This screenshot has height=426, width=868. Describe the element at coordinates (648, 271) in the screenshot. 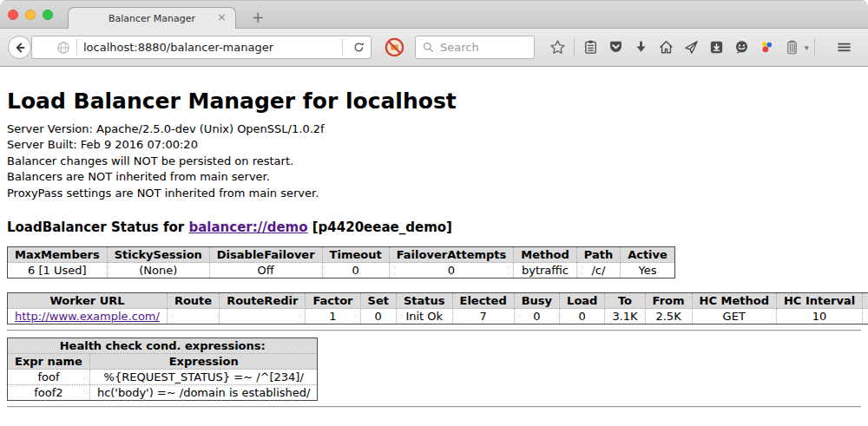

I see `cell-active: Yes` at that location.